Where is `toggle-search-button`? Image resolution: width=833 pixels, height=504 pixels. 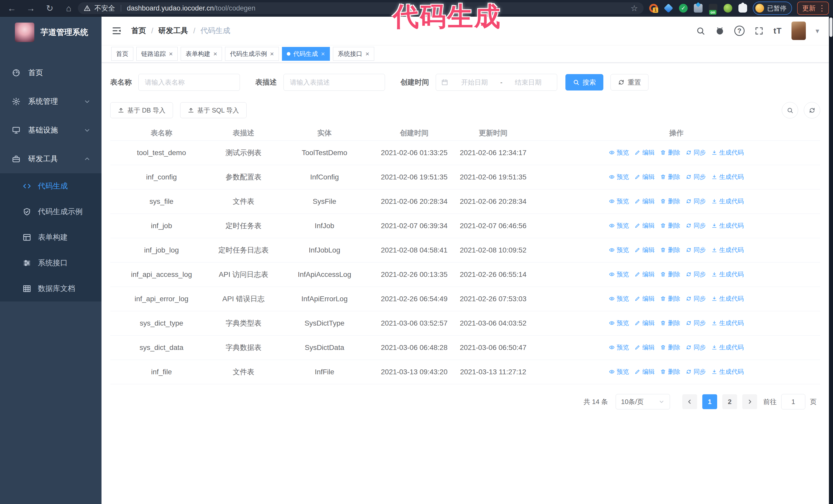
toggle-search-button is located at coordinates (790, 110).